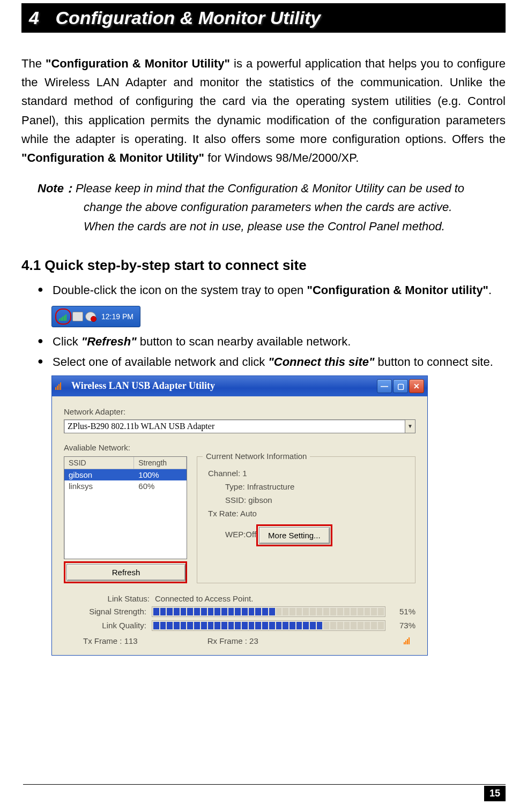 The width and height of the screenshot is (527, 812). I want to click on bullet3-tail: button to connect site., so click(433, 362).